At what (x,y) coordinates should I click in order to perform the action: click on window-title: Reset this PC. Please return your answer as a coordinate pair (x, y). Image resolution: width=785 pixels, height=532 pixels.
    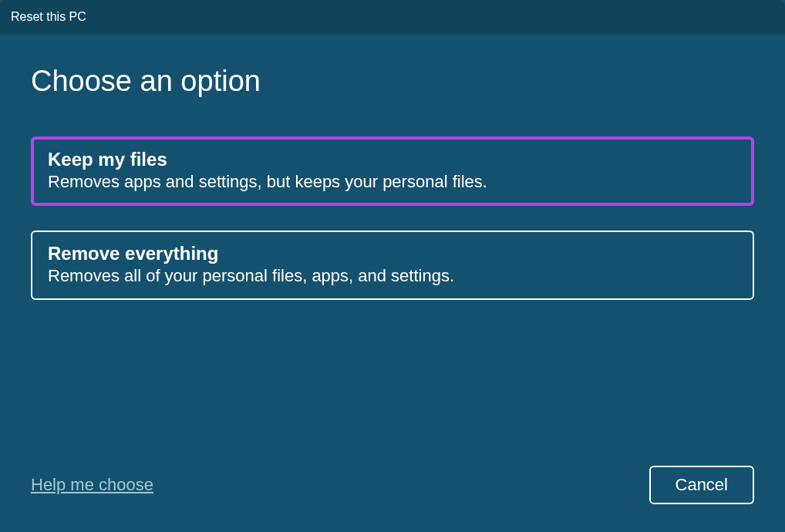
    Looking at the image, I should click on (49, 17).